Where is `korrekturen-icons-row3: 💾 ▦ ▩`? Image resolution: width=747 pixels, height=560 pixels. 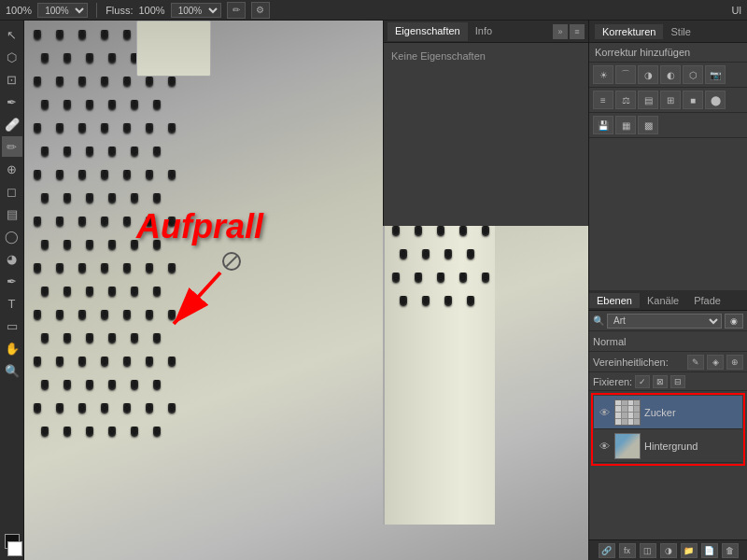 korrekturen-icons-row3: 💾 ▦ ▩ is located at coordinates (669, 125).